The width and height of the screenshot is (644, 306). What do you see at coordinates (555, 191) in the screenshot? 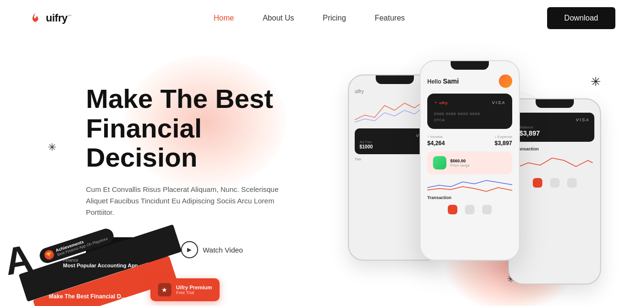
I see `phone-right-screen: VISA Balance $3,897 Transaction` at bounding box center [555, 191].